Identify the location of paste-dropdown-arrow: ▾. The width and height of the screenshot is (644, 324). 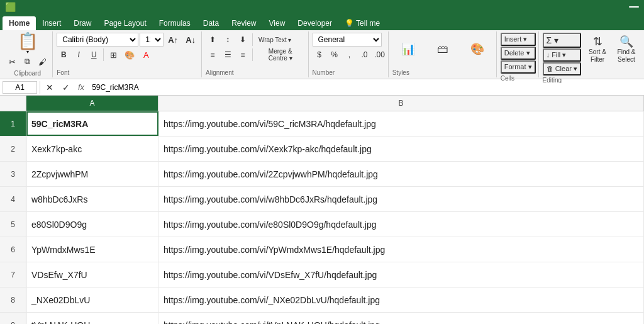
(28, 52).